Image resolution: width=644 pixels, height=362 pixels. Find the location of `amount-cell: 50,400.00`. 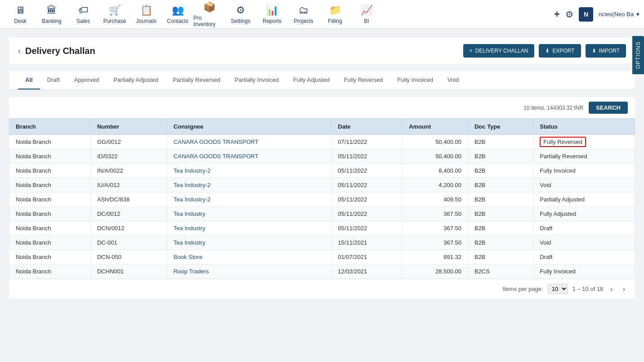

amount-cell: 50,400.00 is located at coordinates (435, 156).